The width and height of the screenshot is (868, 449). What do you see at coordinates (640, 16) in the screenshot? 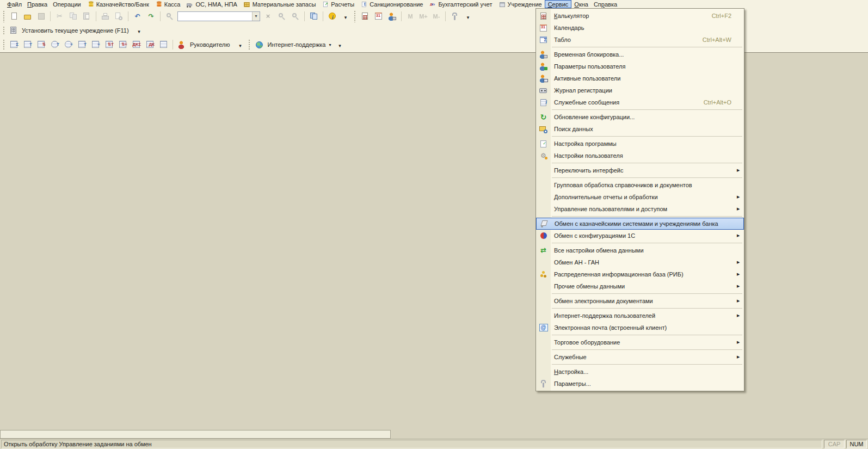
I see `service-menu-item-calculator: КалькуляторCtrl+F2` at bounding box center [640, 16].